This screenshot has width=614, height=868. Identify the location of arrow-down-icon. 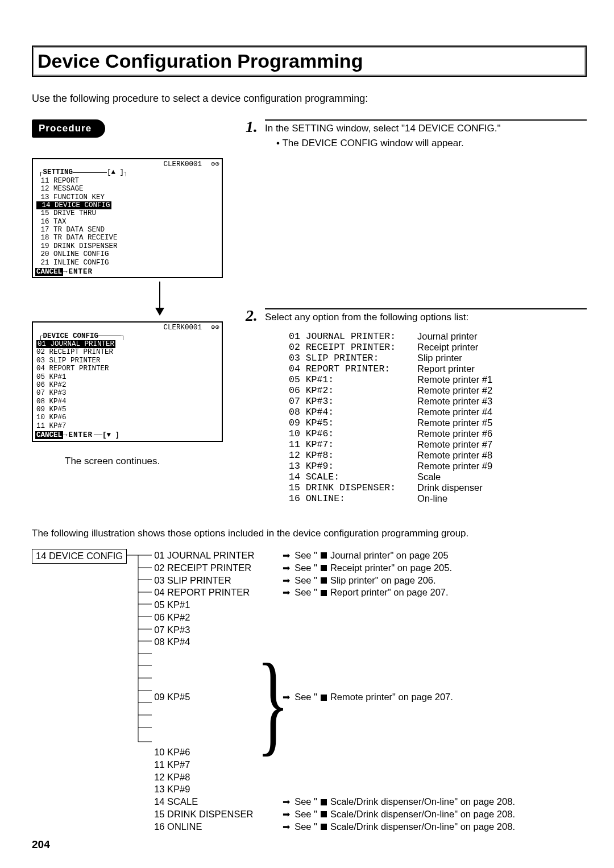
(160, 299).